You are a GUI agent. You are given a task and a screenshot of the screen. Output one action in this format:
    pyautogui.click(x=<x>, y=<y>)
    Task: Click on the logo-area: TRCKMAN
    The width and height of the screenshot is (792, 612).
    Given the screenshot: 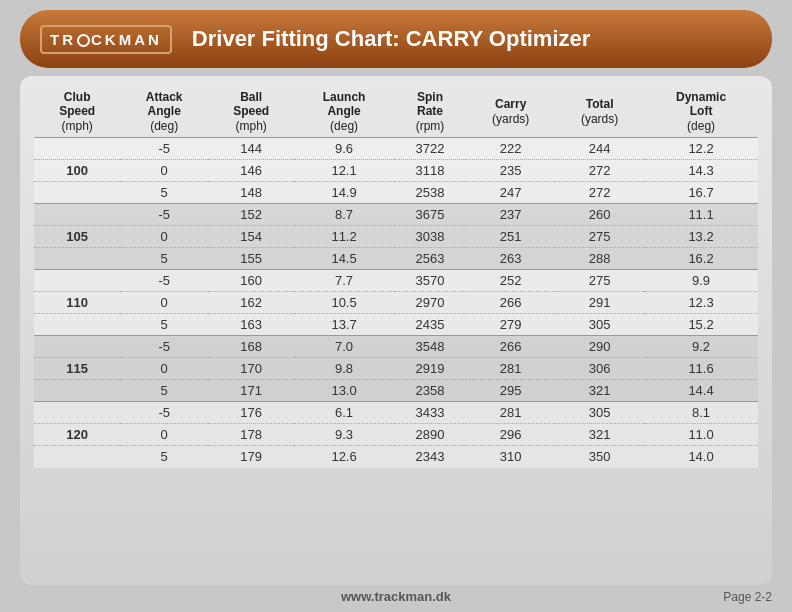 What is the action you would take?
    pyautogui.click(x=106, y=40)
    